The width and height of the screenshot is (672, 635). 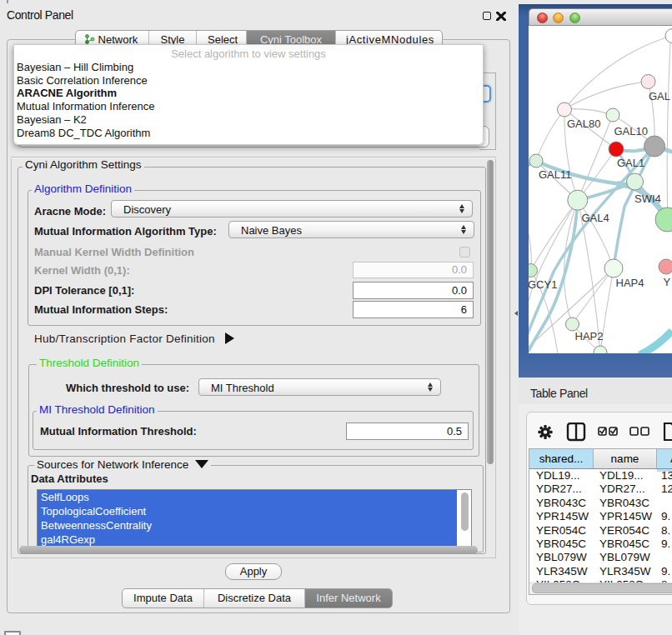 What do you see at coordinates (589, 337) in the screenshot?
I see `svg-text: HAP2` at bounding box center [589, 337].